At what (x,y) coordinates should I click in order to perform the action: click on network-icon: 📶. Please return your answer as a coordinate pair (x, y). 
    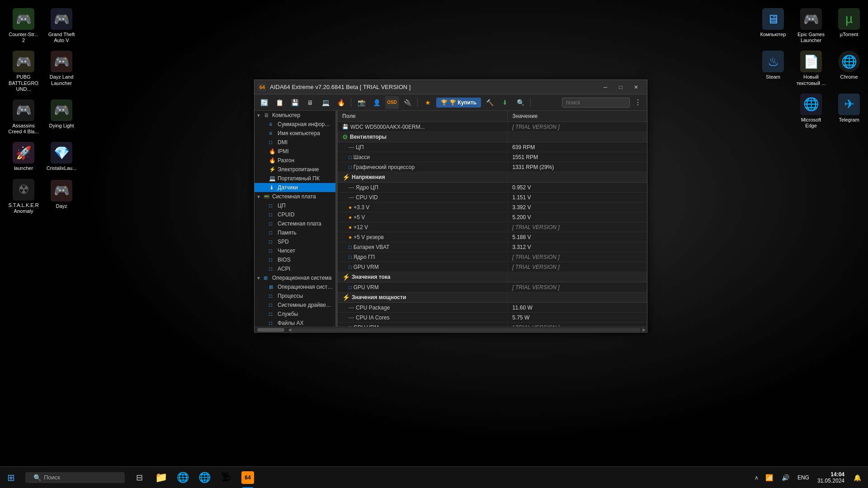
    Looking at the image, I should click on (769, 478).